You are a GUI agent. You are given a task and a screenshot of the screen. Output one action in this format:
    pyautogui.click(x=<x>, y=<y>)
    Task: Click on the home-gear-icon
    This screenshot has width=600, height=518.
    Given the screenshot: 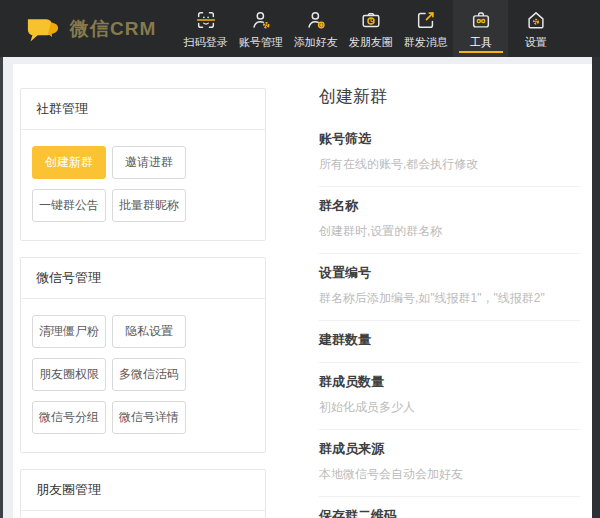 What is the action you would take?
    pyautogui.click(x=536, y=20)
    